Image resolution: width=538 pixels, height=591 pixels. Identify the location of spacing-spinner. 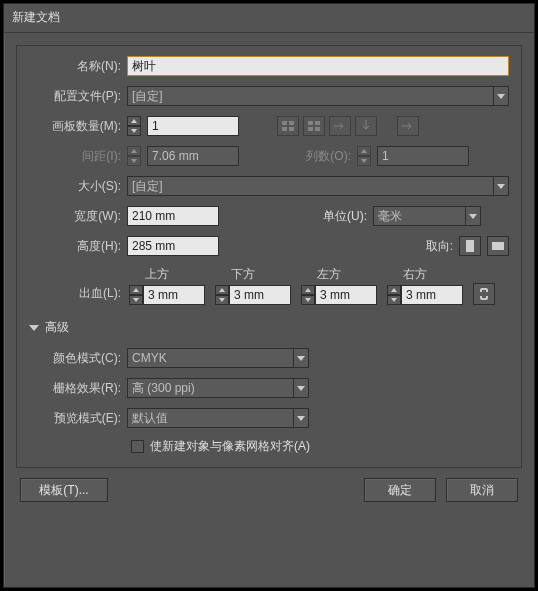
(134, 156).